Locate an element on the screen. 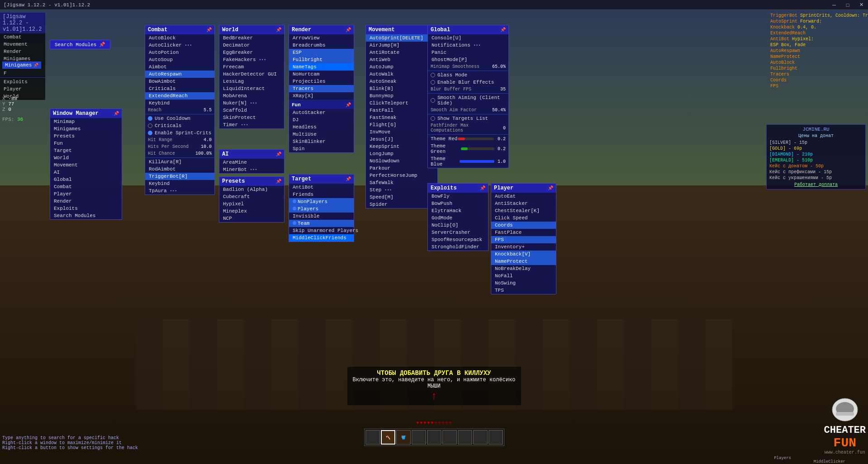  inv-slot-3: 🪣 is located at coordinates (403, 437).